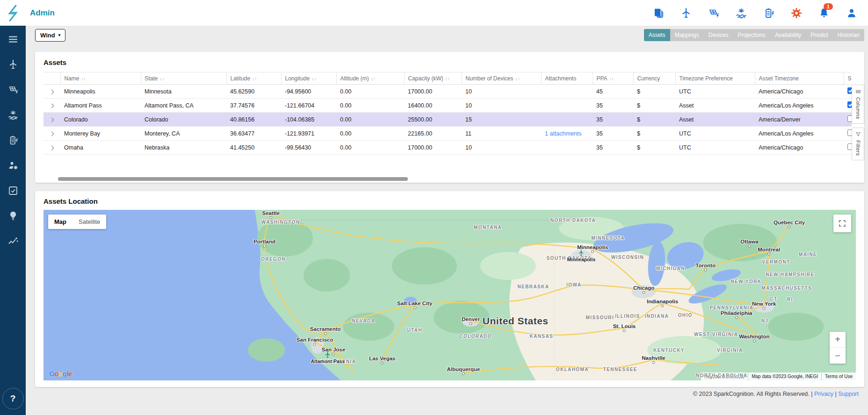 Image resolution: width=868 pixels, height=415 pixels. What do you see at coordinates (476, 336) in the screenshot?
I see `map-state-label: COLORADO` at bounding box center [476, 336].